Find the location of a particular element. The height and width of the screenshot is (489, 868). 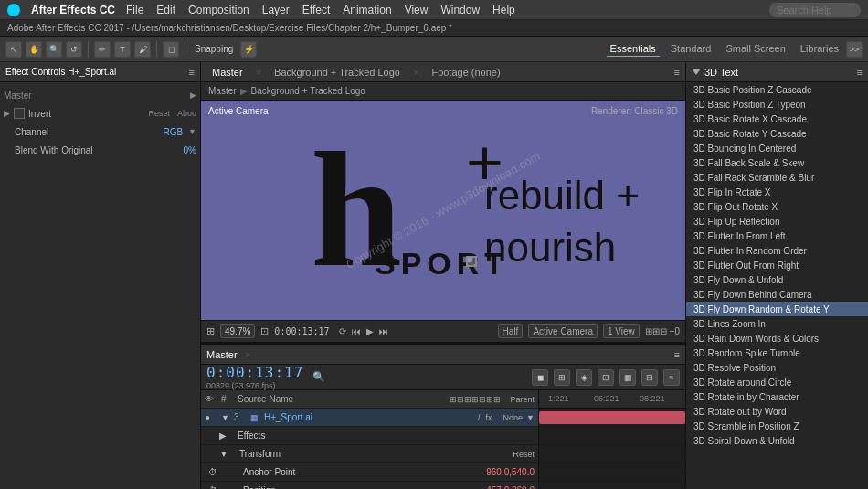

search-input is located at coordinates (815, 10).